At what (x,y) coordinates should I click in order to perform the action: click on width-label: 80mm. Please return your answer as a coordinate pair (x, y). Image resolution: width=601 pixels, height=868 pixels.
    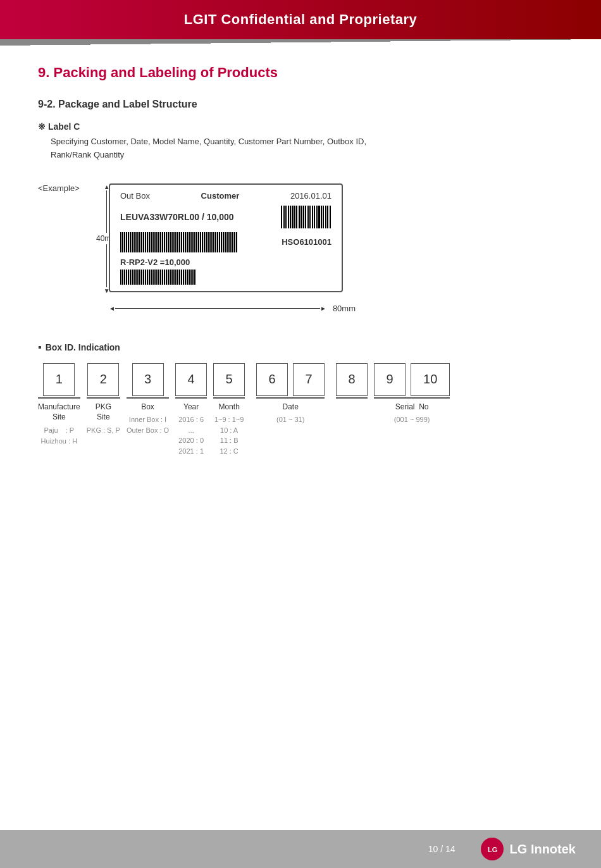
    Looking at the image, I should click on (344, 309).